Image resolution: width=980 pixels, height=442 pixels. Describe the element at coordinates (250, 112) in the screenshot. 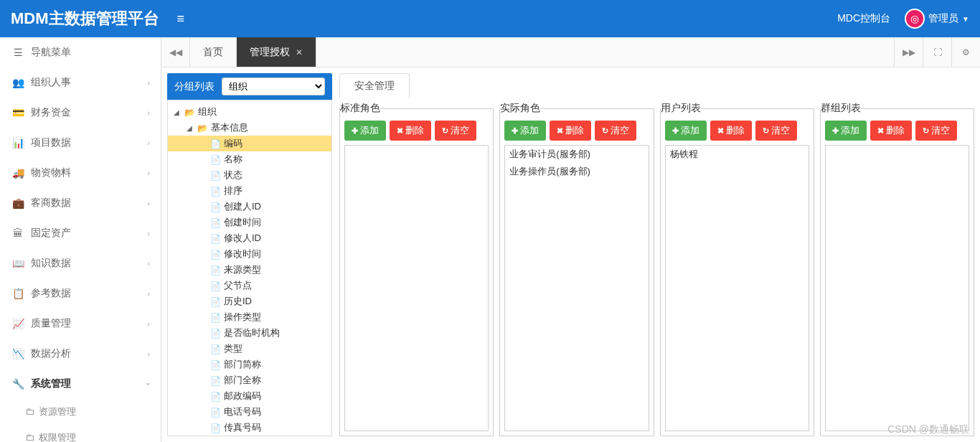

I see `tree-root: ◢组织` at that location.